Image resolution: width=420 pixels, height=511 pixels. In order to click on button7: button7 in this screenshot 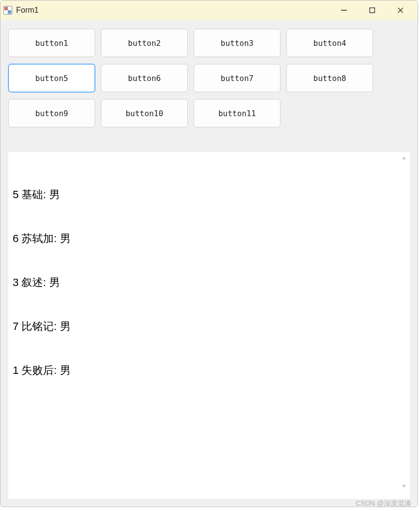, I will do `click(237, 78)`.